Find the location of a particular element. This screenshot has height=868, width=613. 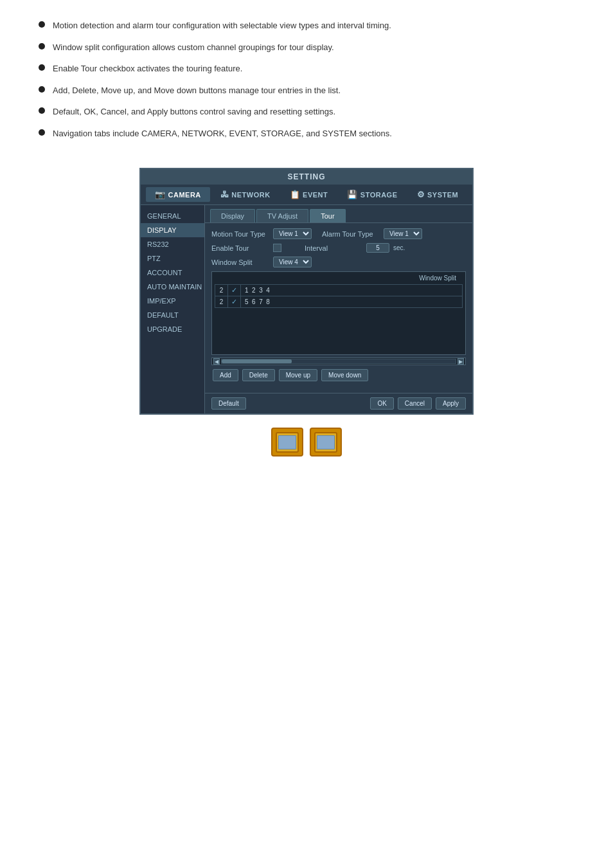

window-split-table: 2 ✓ 1 2 3 4 2 ✓ 5 6 7 8 is located at coordinates (339, 296).